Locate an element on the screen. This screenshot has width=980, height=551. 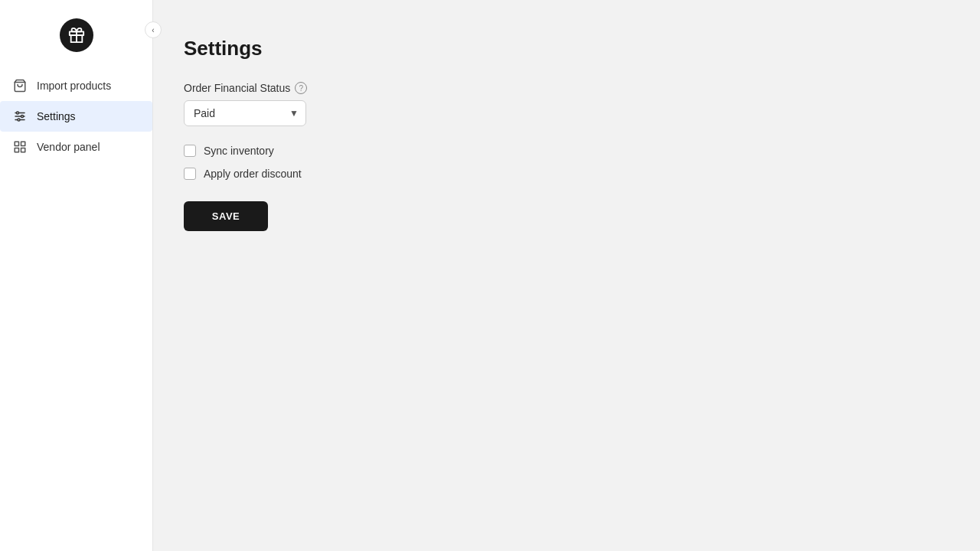
sidebar-item-label: Vendor panel is located at coordinates (69, 147).